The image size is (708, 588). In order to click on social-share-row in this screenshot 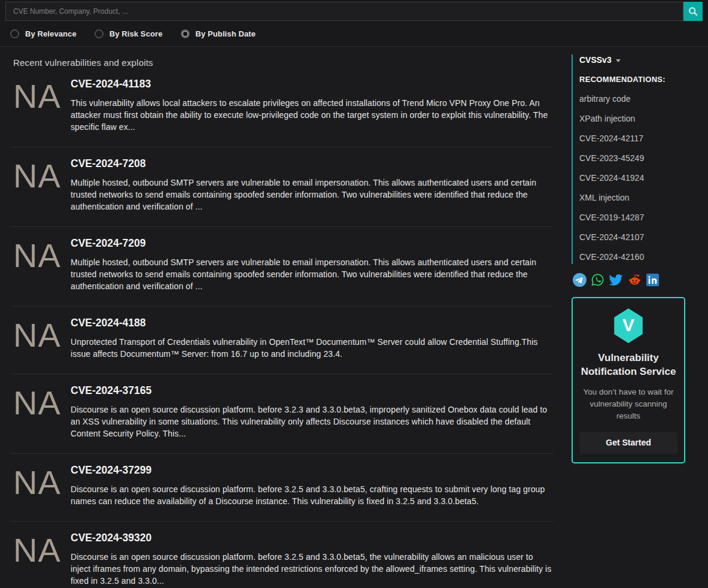, I will do `click(629, 280)`.